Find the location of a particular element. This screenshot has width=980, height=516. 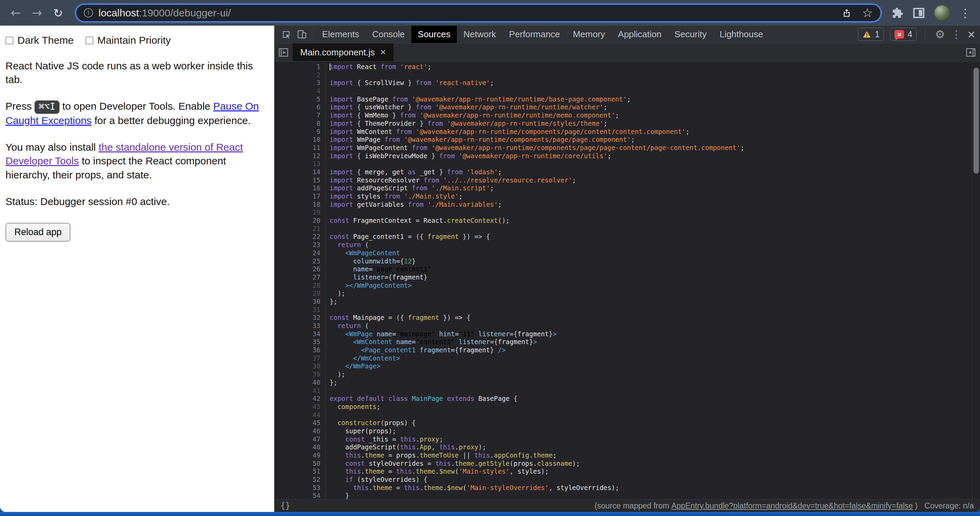

line-number: 12 is located at coordinates (300, 156).